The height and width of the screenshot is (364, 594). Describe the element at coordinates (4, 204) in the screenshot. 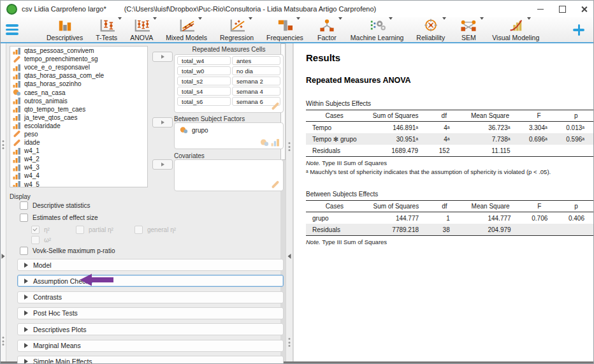

I see `data-panel-splitter` at that location.